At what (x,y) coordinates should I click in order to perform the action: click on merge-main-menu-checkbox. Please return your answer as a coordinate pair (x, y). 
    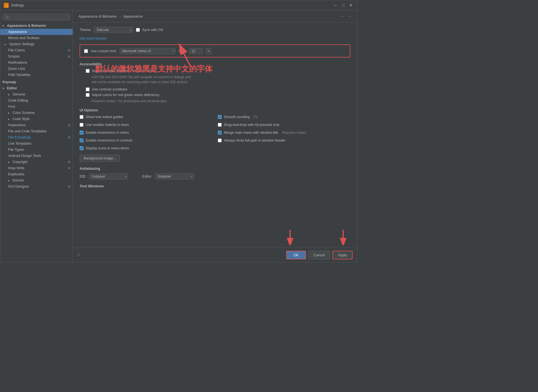
    Looking at the image, I should click on (220, 133).